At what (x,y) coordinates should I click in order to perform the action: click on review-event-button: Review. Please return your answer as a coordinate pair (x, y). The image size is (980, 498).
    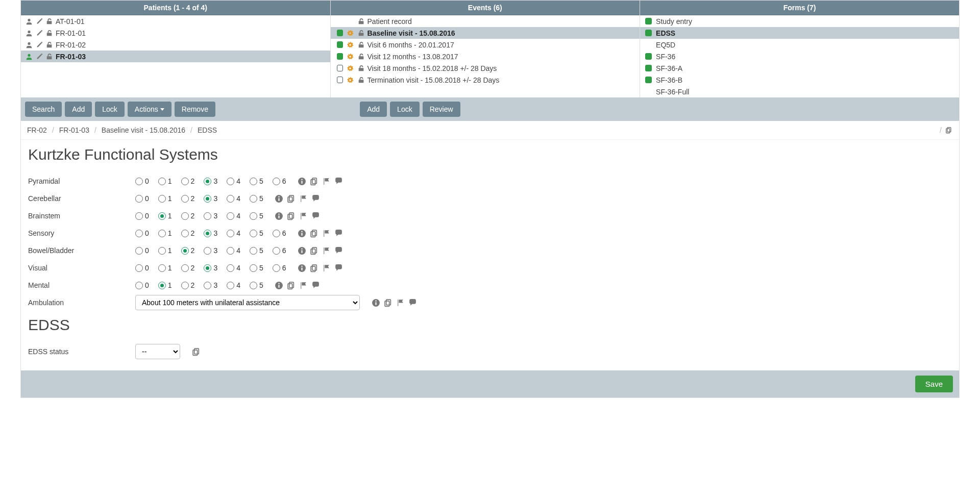
    Looking at the image, I should click on (442, 109).